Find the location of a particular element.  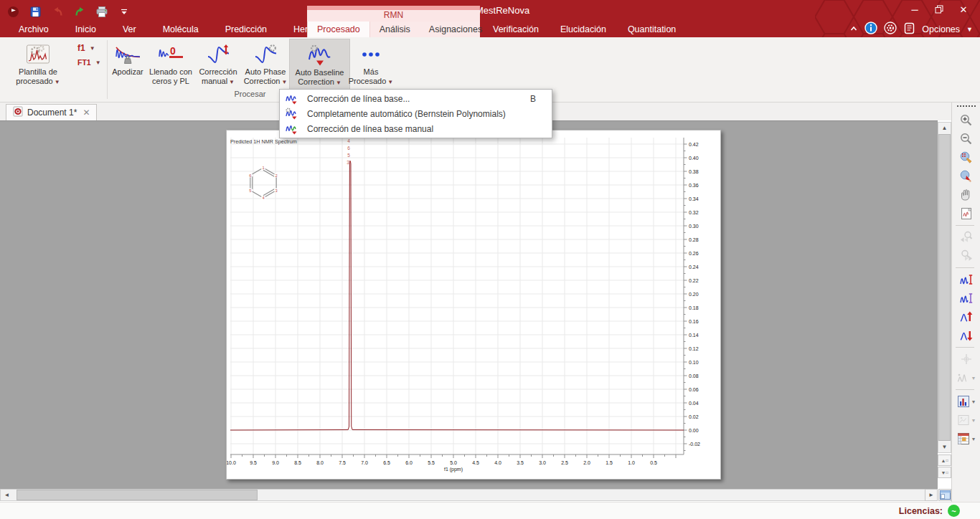

auto-baseline-icon is located at coordinates (320, 54).